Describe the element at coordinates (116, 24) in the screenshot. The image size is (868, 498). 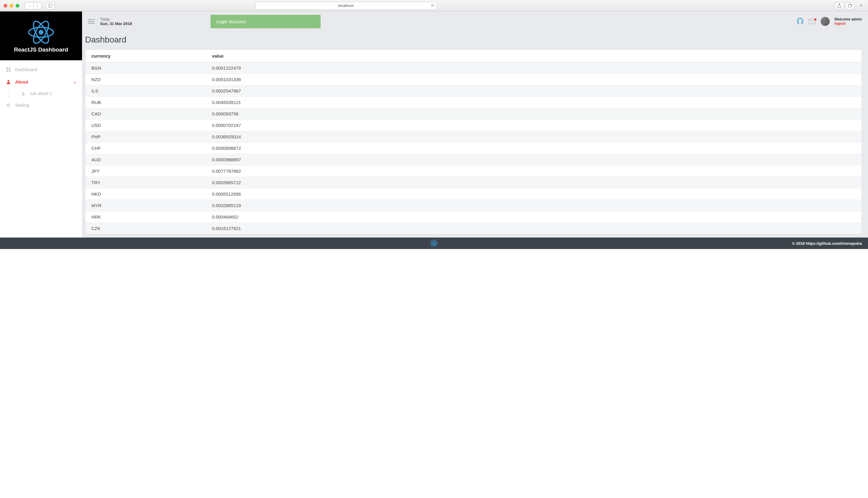
I see `date-value: Sun, 31 Mar 2019` at that location.